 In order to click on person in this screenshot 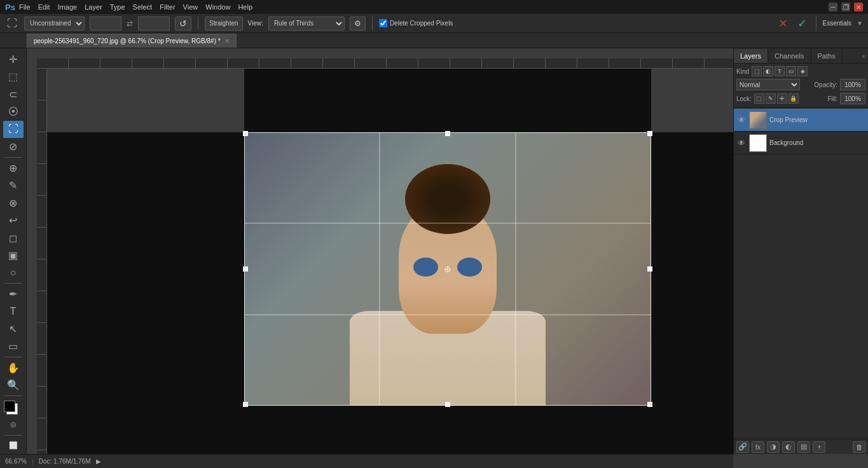, I will do `click(448, 276)`.